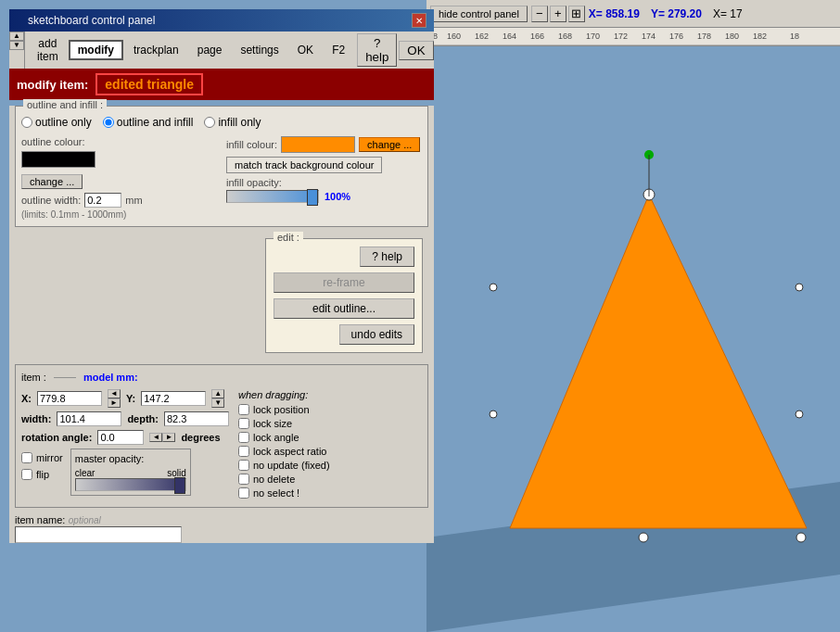 This screenshot has height=632, width=840. Describe the element at coordinates (294, 437) in the screenshot. I see `lock-angle-row: lock angle` at that location.